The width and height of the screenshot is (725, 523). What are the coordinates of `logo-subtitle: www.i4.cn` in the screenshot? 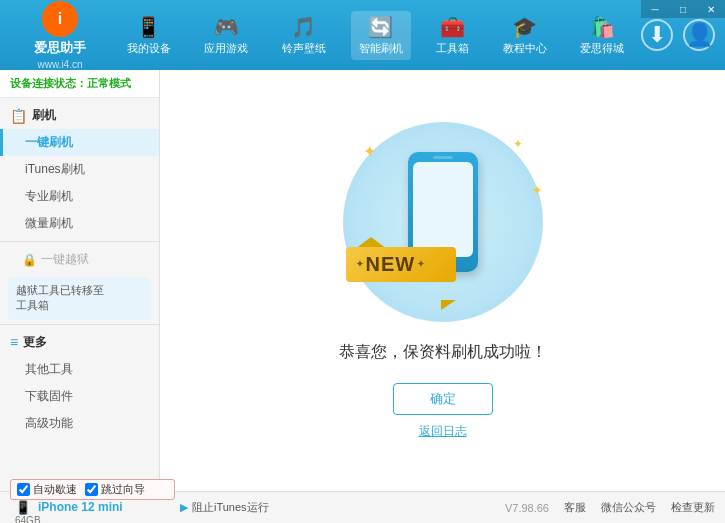 It's located at (60, 64).